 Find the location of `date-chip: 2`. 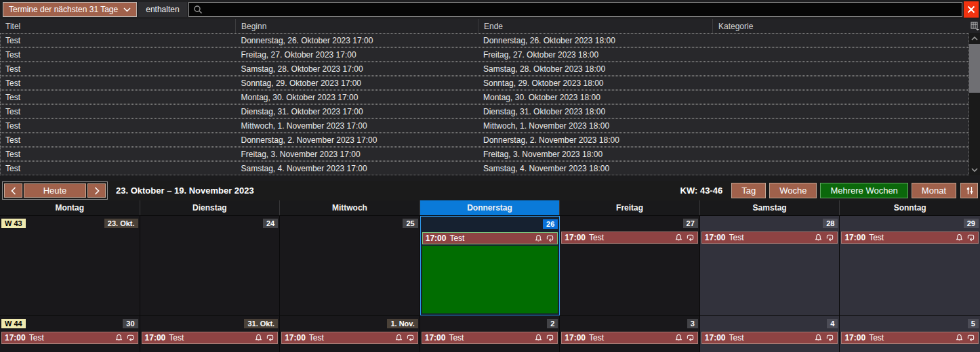

date-chip: 2 is located at coordinates (552, 324).